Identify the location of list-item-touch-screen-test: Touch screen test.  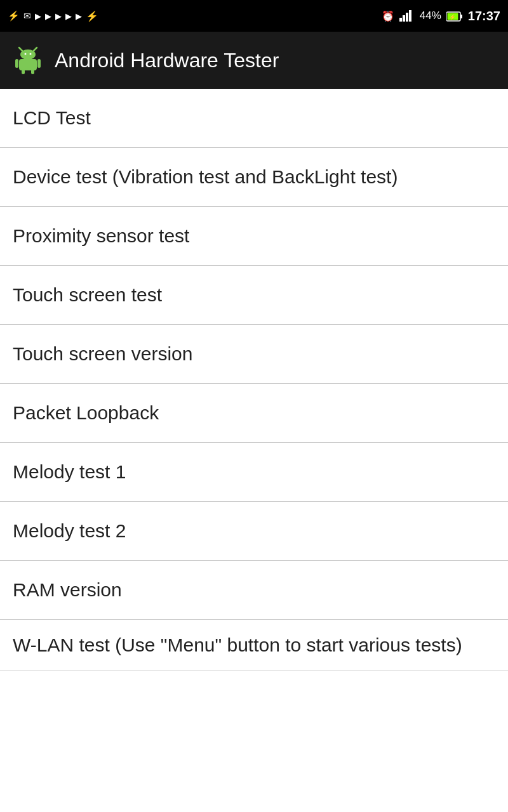
(254, 296).